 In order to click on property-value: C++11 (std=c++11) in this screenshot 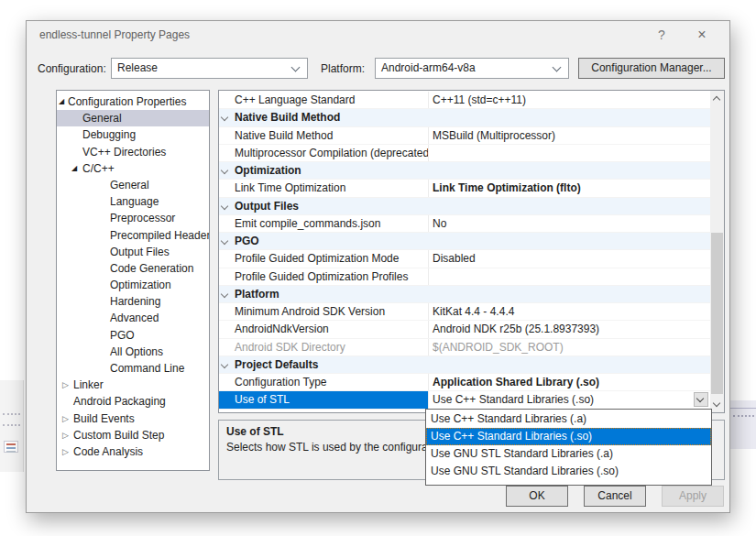, I will do `click(569, 100)`.